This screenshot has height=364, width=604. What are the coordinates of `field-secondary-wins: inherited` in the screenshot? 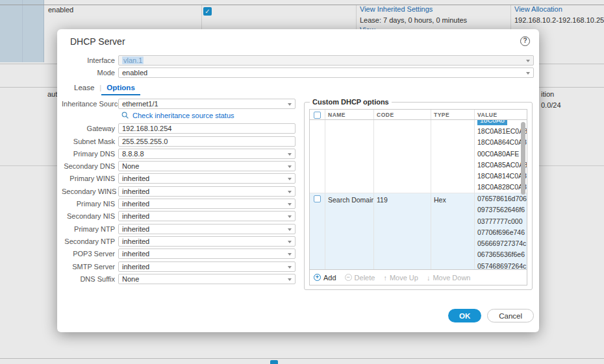 It's located at (207, 191).